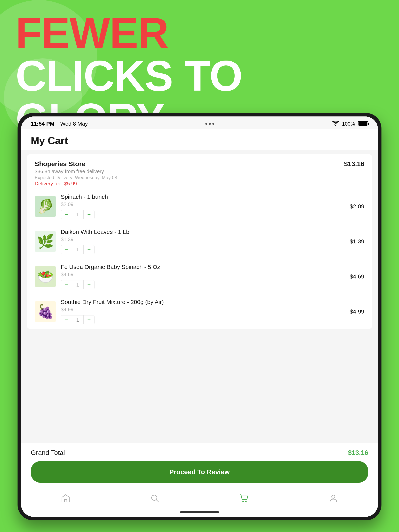 The height and width of the screenshot is (532, 399). I want to click on store-delivery-away: $36.84 away from free delivery, so click(76, 171).